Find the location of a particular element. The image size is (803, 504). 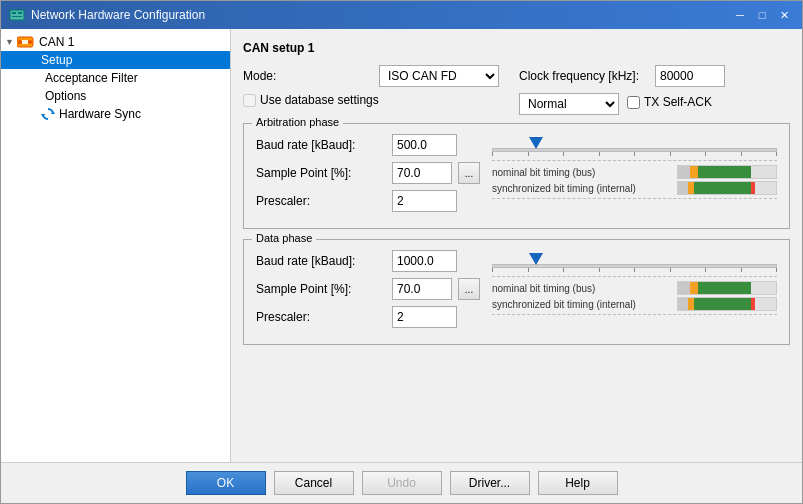

expand-icon: ▼ is located at coordinates (11, 42).